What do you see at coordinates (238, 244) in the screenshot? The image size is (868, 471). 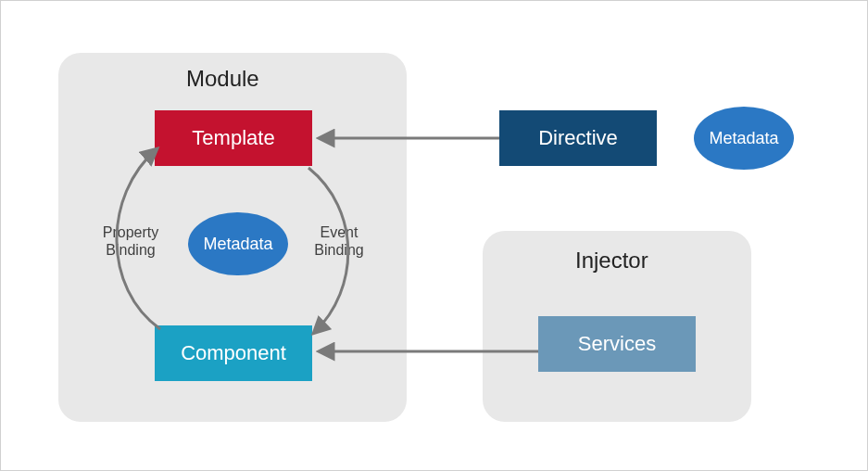 I see `module-metadata-ellipse: Metadata` at bounding box center [238, 244].